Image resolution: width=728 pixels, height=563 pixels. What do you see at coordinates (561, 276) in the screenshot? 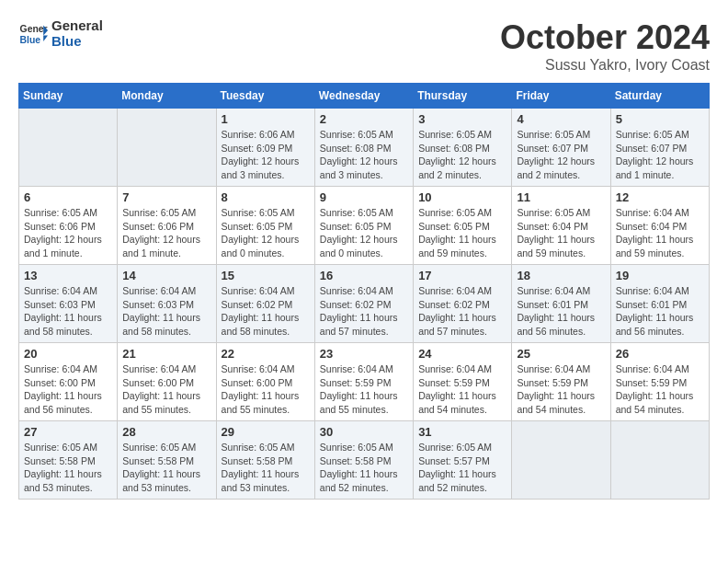
I see `day-number: 18` at bounding box center [561, 276].